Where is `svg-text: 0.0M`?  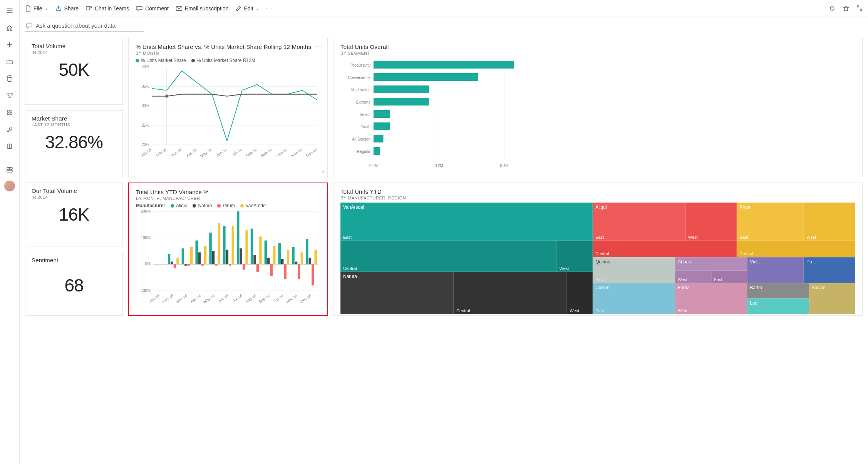 svg-text: 0.0M is located at coordinates (374, 166).